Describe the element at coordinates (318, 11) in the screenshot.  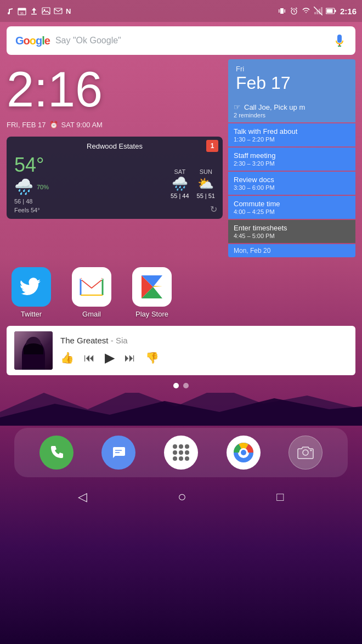
I see `signal-icon` at that location.